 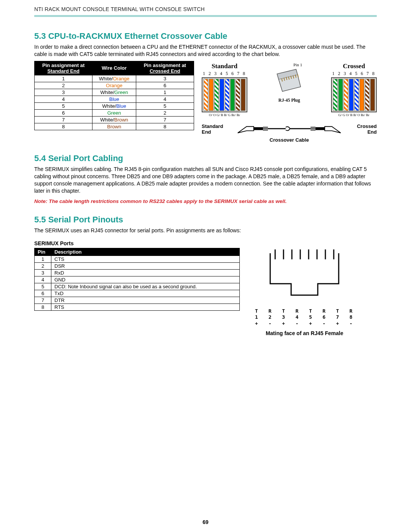 I want to click on table-row: 2Orange6, so click(x=114, y=85).